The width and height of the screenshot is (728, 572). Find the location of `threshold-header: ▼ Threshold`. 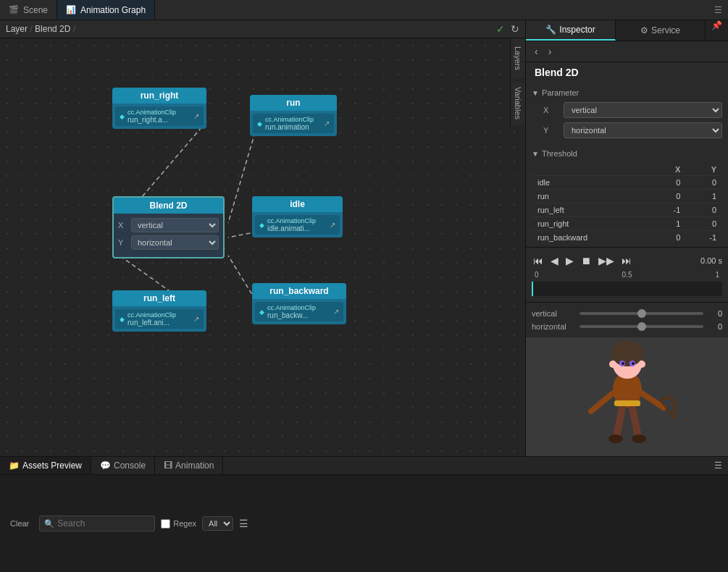

threshold-header: ▼ Threshold is located at coordinates (627, 153).